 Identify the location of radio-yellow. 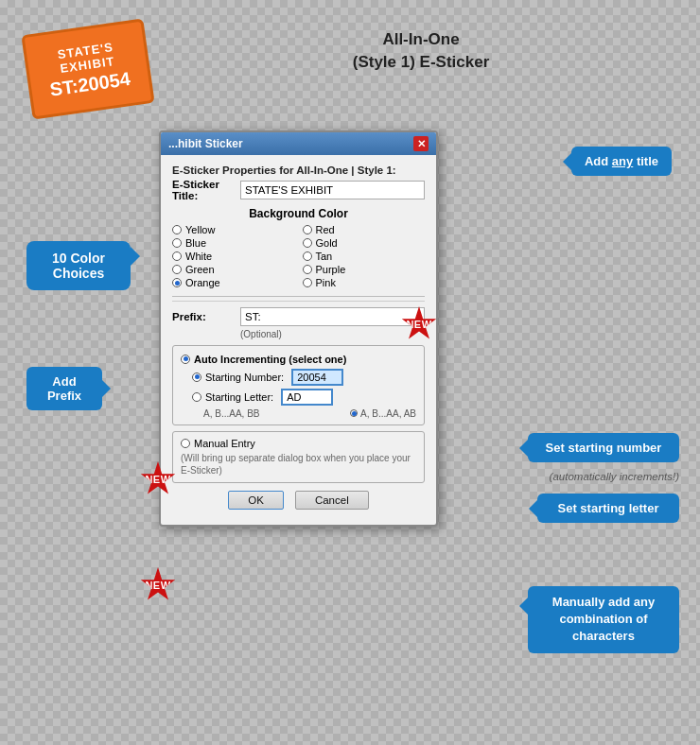
(177, 230).